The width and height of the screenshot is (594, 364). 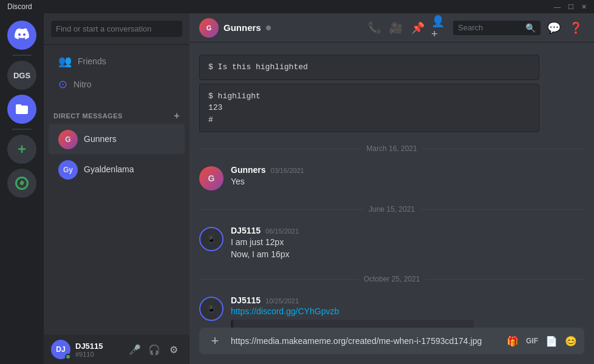 What do you see at coordinates (68, 357) in the screenshot?
I see `online-status-indicator` at bounding box center [68, 357].